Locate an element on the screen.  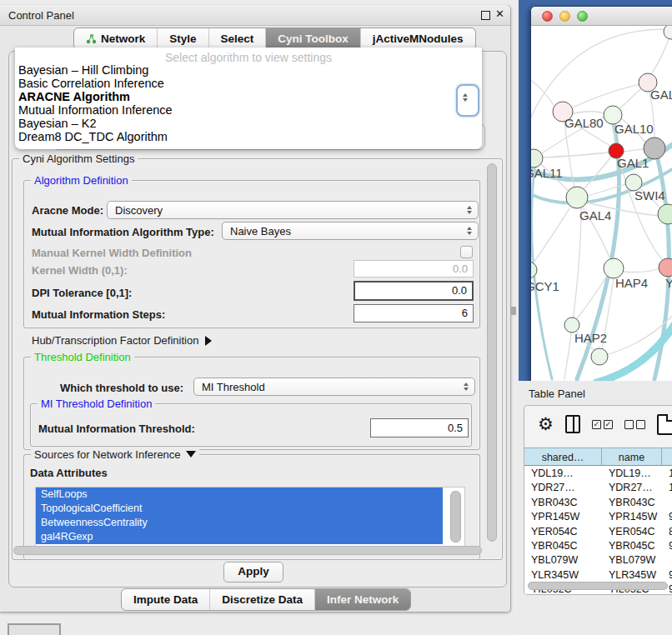
network-node-GCY1 is located at coordinates (534, 270).